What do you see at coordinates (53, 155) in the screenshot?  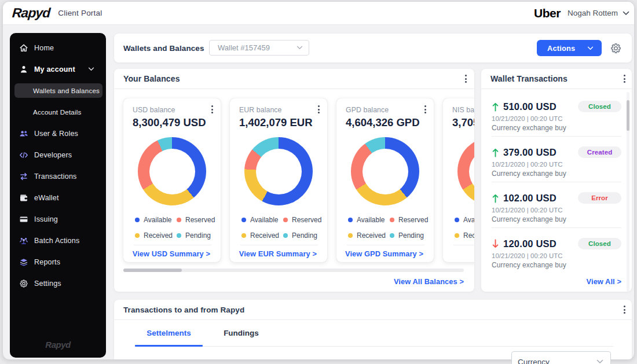 I see `sidebar-item-label: Developers` at bounding box center [53, 155].